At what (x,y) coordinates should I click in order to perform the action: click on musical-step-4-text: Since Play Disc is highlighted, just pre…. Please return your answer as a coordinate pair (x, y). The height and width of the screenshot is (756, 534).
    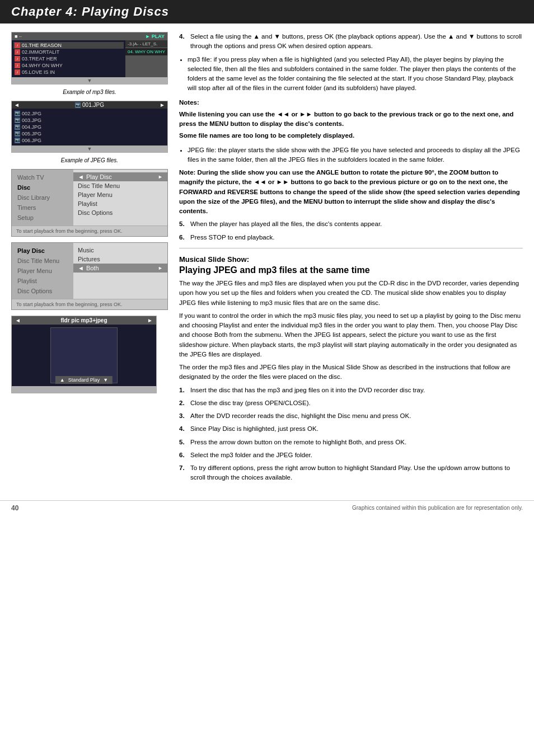
    Looking at the image, I should click on (254, 429).